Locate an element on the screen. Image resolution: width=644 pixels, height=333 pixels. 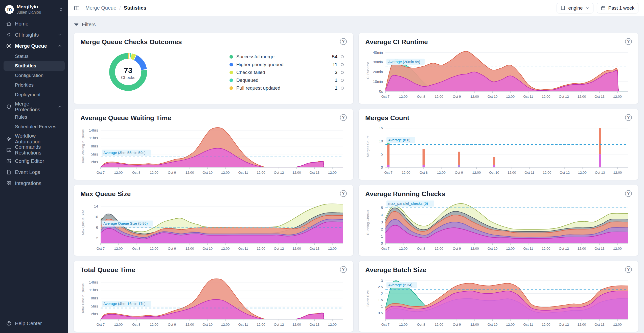
legend-value: 1 is located at coordinates (336, 80).